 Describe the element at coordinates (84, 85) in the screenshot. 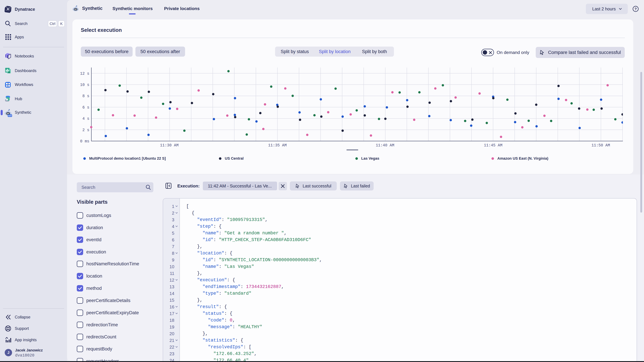

I see `svg-text: 10 s` at that location.